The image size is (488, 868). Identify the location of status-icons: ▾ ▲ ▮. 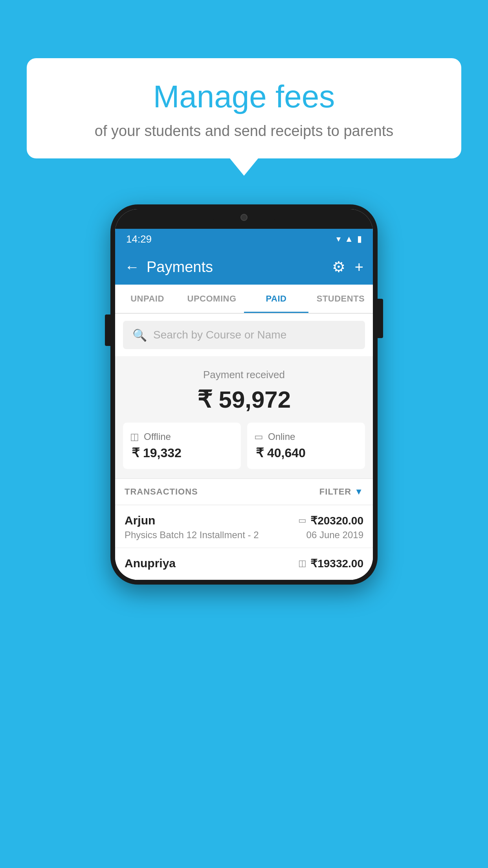
(349, 239).